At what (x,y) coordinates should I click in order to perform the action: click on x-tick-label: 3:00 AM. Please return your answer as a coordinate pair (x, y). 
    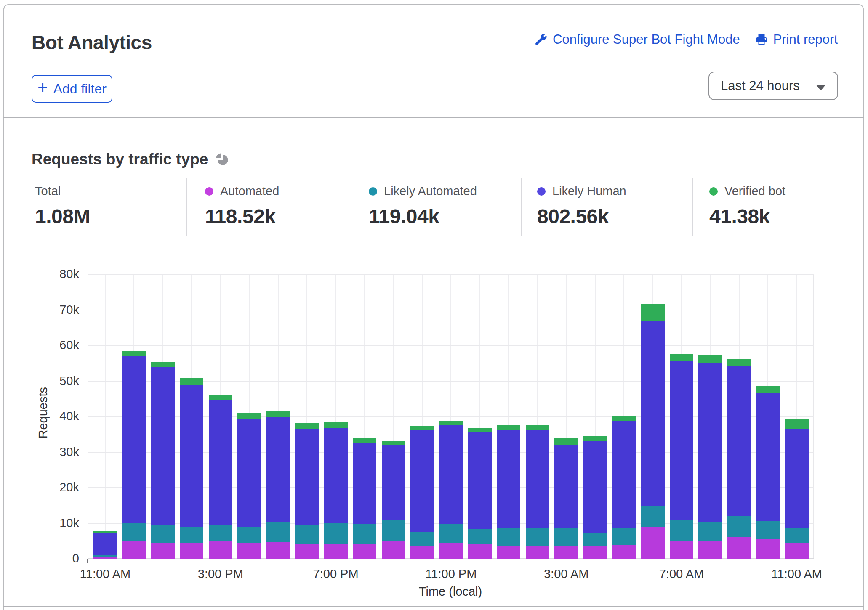
    Looking at the image, I should click on (566, 574).